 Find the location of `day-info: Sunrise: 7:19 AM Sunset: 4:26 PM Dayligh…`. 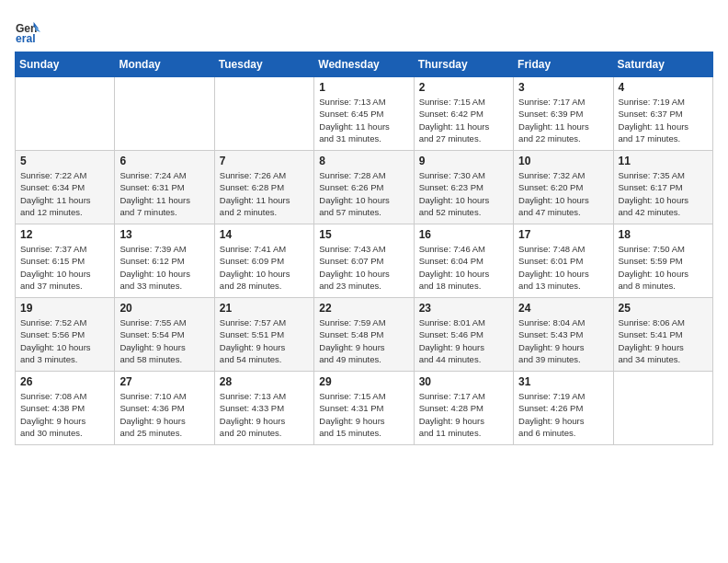

day-info: Sunrise: 7:19 AM Sunset: 4:26 PM Dayligh… is located at coordinates (563, 414).